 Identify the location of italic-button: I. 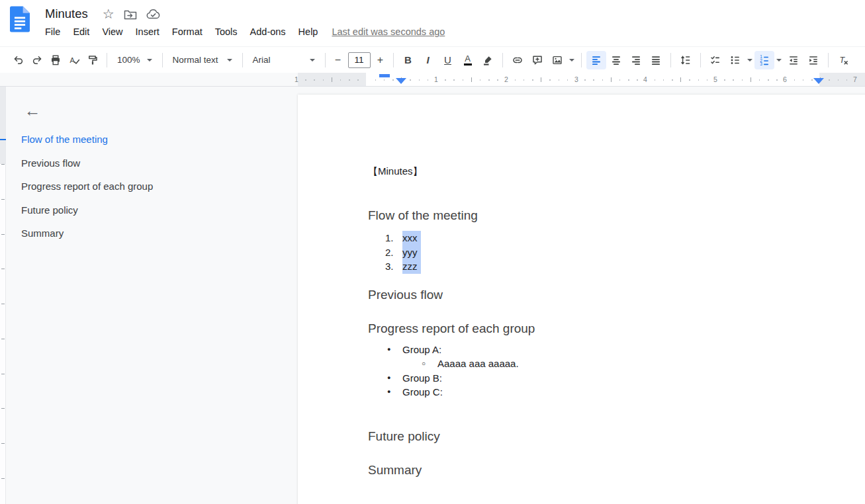
(428, 60).